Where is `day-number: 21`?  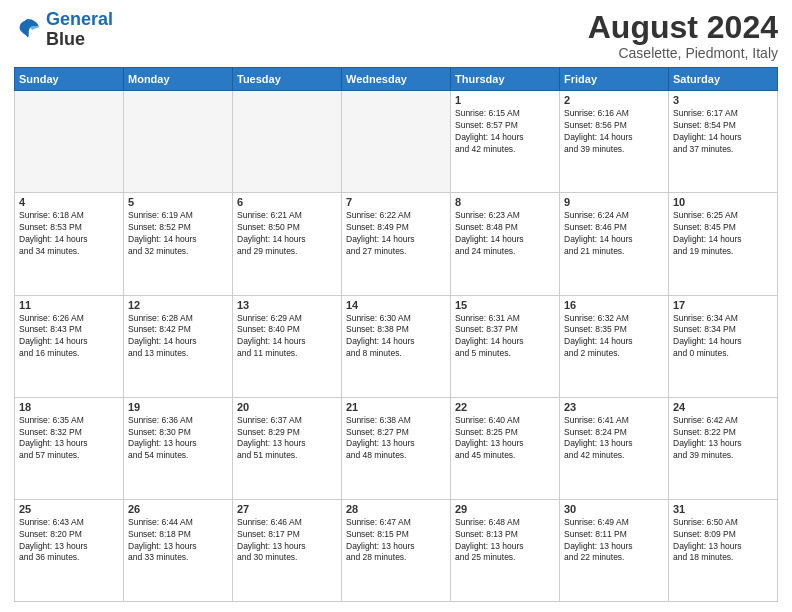 day-number: 21 is located at coordinates (396, 407).